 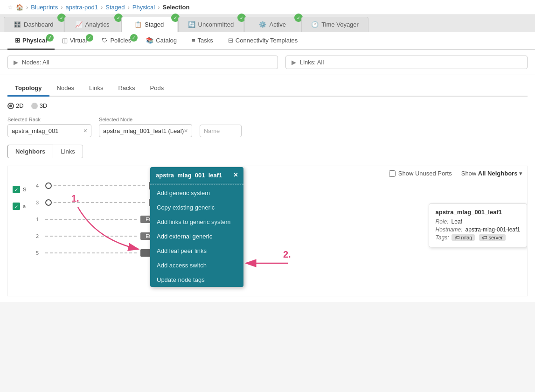 What do you see at coordinates (211, 24) in the screenshot?
I see `tab-uncommitted: ✓ 🔄 Uncommitted` at bounding box center [211, 24].